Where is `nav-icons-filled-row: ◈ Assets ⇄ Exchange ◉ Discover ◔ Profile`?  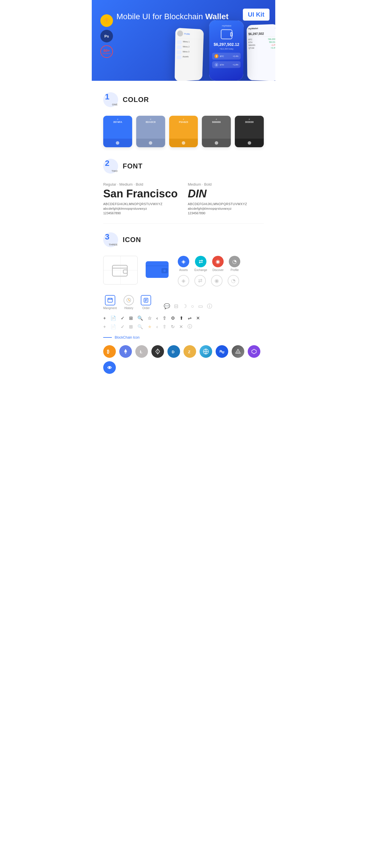
nav-icons-filled-row: ◈ Assets ⇄ Exchange ◉ Discover ◔ Profile is located at coordinates (209, 264).